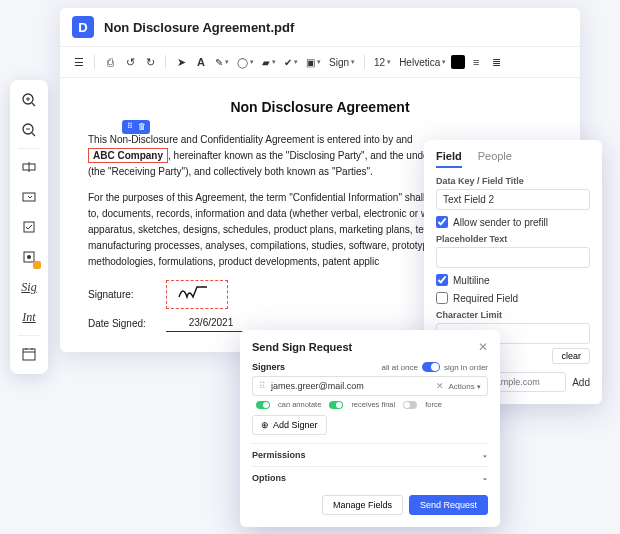  Describe the element at coordinates (79, 62) in the screenshot. I see `menu-icon: ☰` at that location.